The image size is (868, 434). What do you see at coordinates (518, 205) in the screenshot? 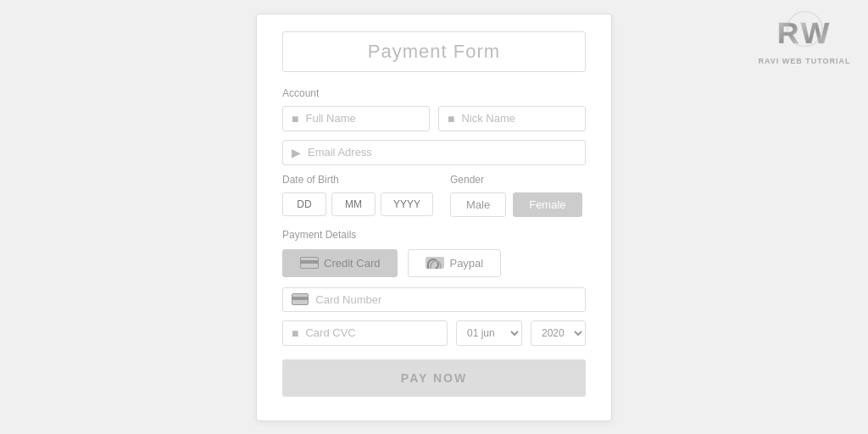
I see `gender-buttons: Male Female` at bounding box center [518, 205].